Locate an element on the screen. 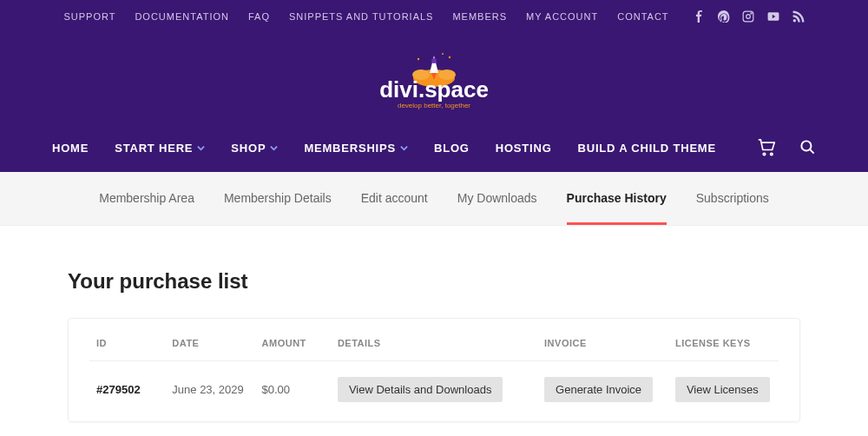 The image size is (868, 436). nav-hosting: HOSTING is located at coordinates (524, 148).